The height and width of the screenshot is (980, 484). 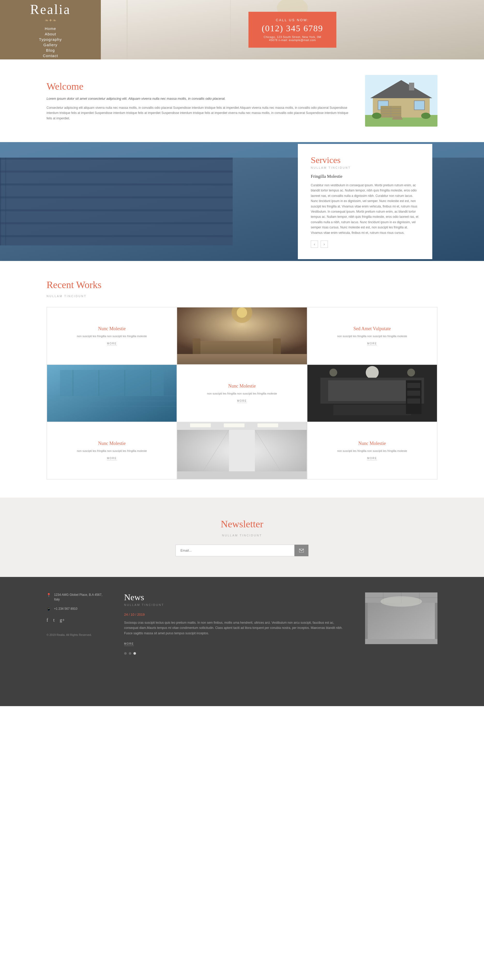 What do you see at coordinates (75, 597) in the screenshot?
I see `footer-address-item: 📍 1234 AMG Globel Place, B.A 4567, Italy` at bounding box center [75, 597].